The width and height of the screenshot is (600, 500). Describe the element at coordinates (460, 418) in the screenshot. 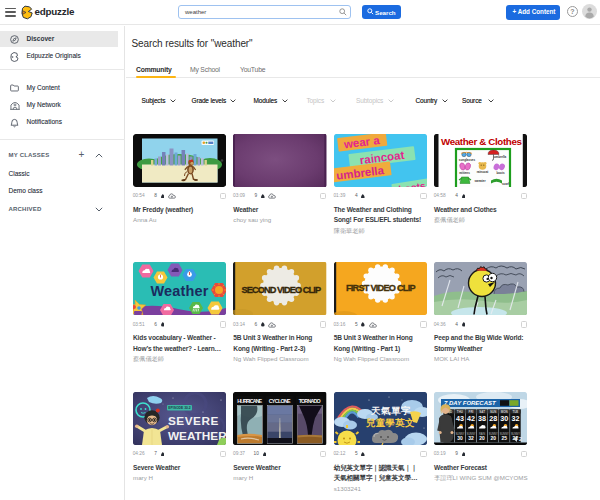

I see `svg-text: 43` at that location.